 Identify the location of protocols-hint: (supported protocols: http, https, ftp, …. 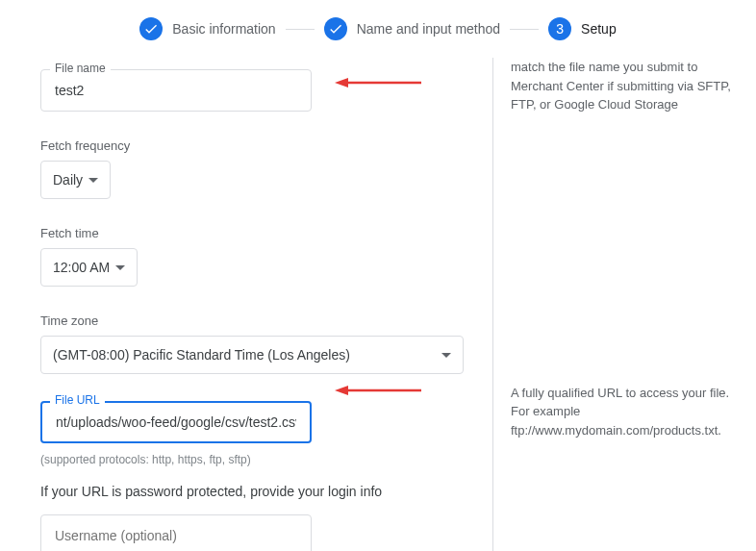
(258, 460).